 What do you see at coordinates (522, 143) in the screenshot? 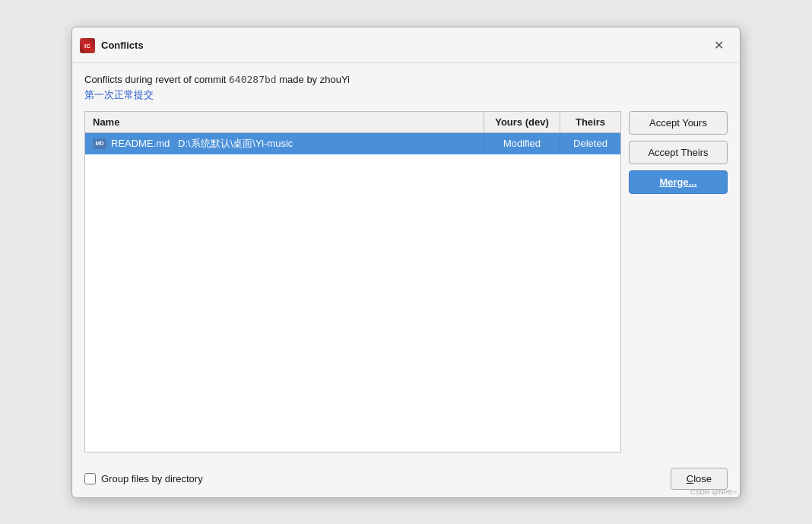
I see `file-yours-status: Modified` at bounding box center [522, 143].